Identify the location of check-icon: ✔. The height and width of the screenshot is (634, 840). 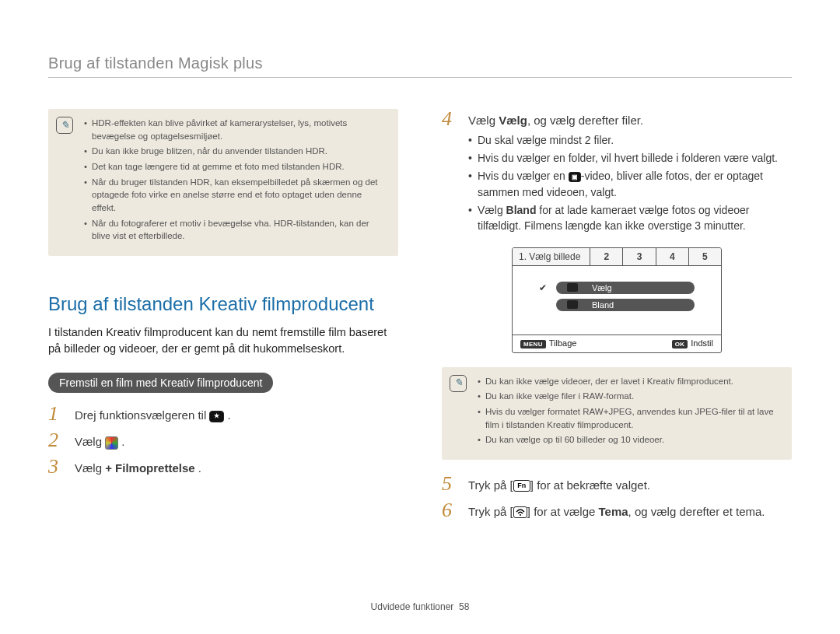
(544, 288).